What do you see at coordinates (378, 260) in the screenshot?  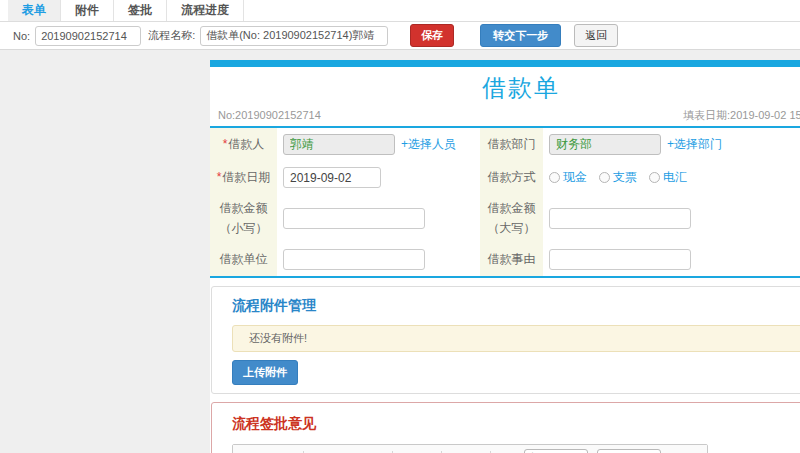 I see `unit-cell` at bounding box center [378, 260].